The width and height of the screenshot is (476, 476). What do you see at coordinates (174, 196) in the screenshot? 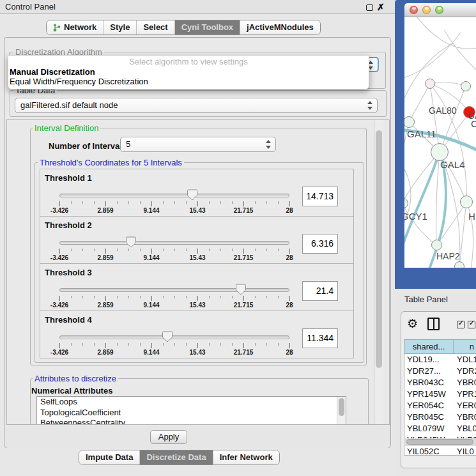
I see `threshold-1-slider` at bounding box center [174, 196].